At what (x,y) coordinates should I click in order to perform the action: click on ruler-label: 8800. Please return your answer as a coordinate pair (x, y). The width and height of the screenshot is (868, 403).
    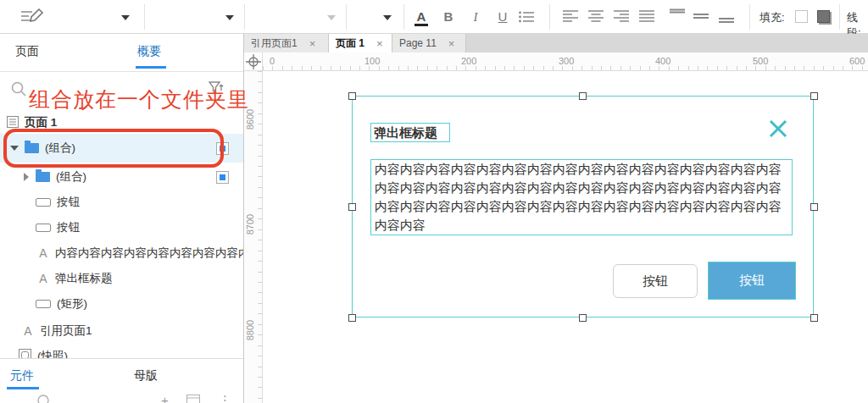
    Looking at the image, I should click on (250, 330).